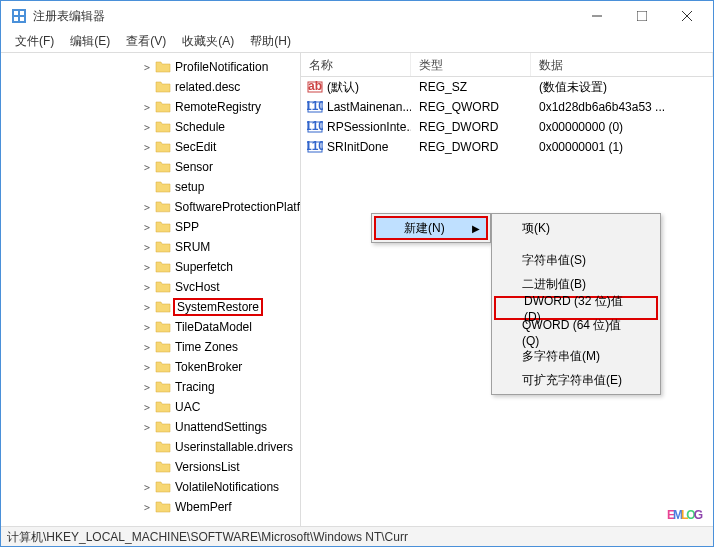 The image size is (714, 547). I want to click on tree-item: >TokenBroker, so click(150, 367).